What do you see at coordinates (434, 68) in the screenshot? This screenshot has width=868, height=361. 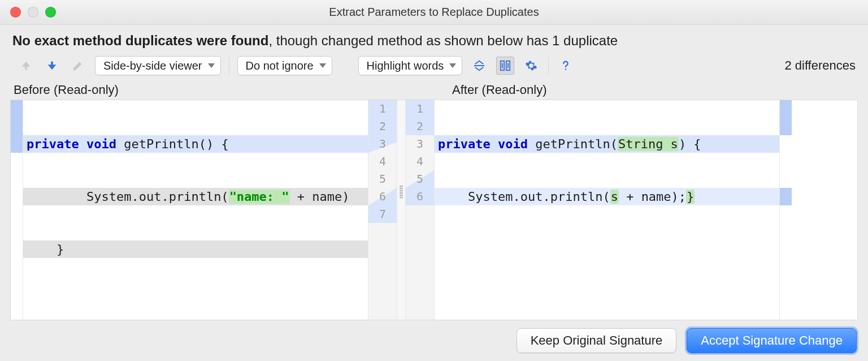 I see `diff-toolbar: Side-by-side viewer Do not ignore Highli…` at bounding box center [434, 68].